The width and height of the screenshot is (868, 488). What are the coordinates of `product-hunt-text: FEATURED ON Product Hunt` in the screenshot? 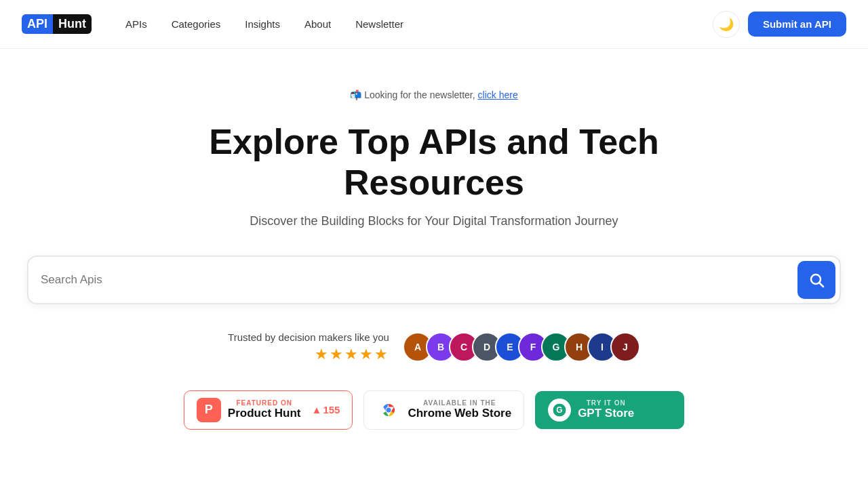 It's located at (264, 409).